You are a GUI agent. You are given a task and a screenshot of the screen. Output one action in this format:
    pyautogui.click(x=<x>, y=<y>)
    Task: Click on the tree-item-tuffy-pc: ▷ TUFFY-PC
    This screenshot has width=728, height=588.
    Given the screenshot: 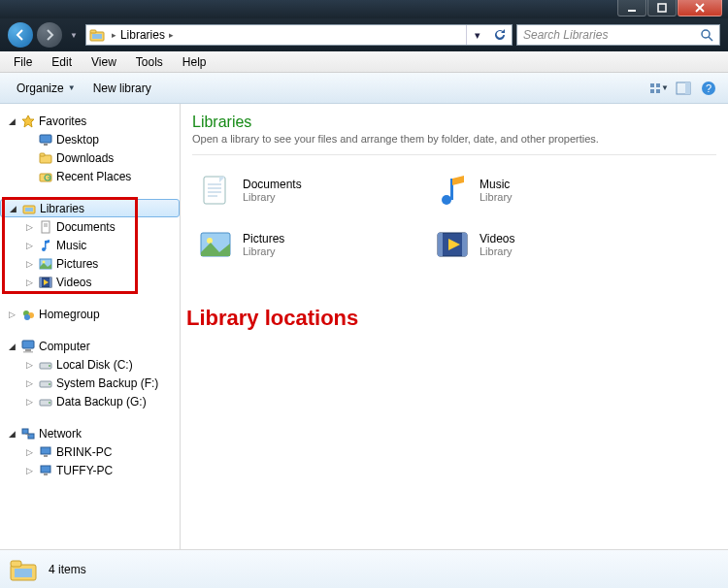 What is the action you would take?
    pyautogui.click(x=99, y=470)
    